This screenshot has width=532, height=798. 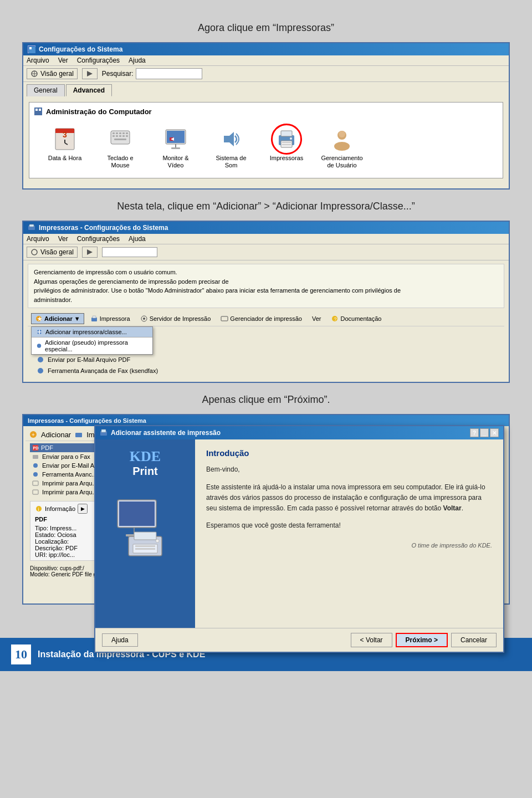 What do you see at coordinates (349, 453) in the screenshot?
I see `dialog-section-title: Introdução` at bounding box center [349, 453].